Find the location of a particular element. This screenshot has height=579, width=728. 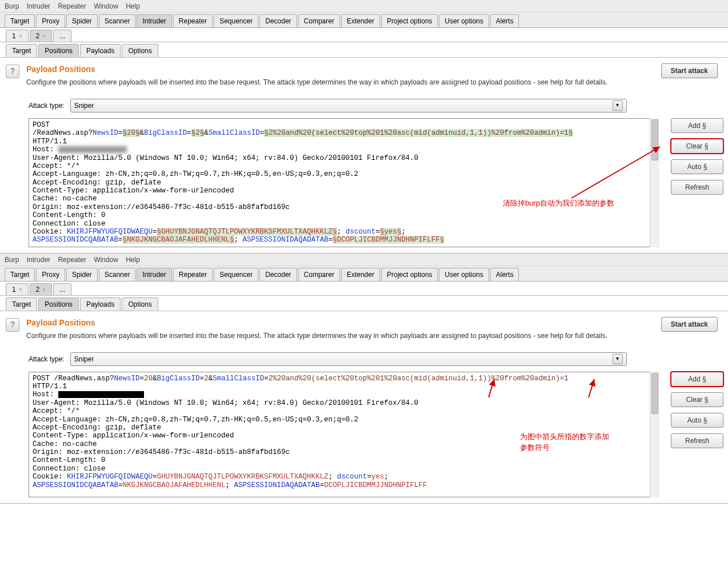

annotation-add-2: 参数符号 is located at coordinates (535, 448).